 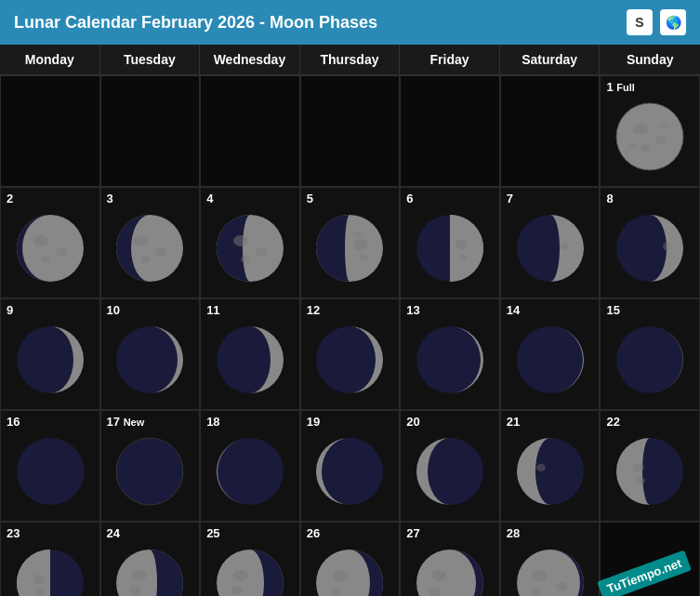 What do you see at coordinates (195, 22) in the screenshot?
I see `header-title: Lunar Calendar February 2026 - Moon Phas…` at bounding box center [195, 22].